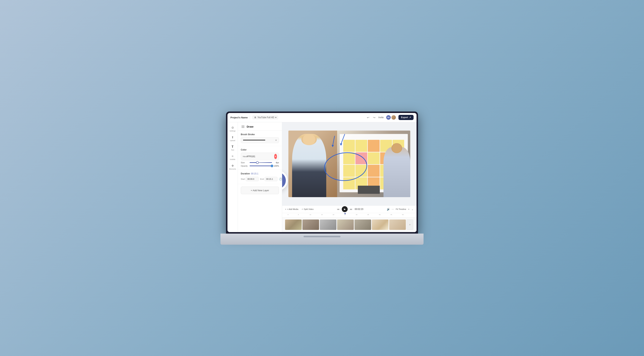 Image resolution: width=644 pixels, height=356 pixels. I want to click on color-input-box: Hex ✦, so click(260, 156).